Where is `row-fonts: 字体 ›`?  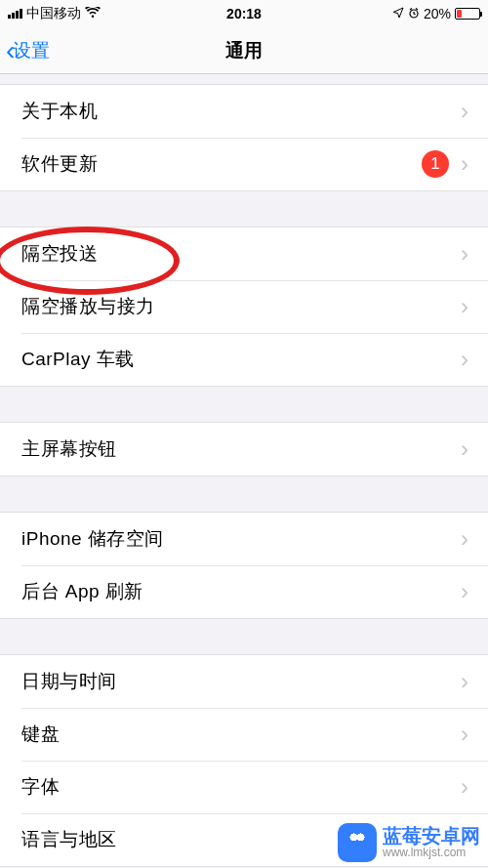
row-fonts: 字体 › is located at coordinates (244, 787).